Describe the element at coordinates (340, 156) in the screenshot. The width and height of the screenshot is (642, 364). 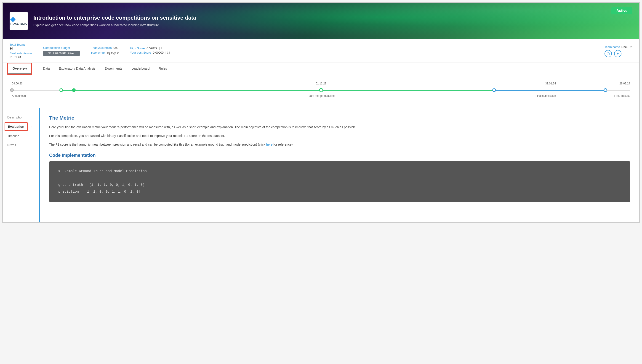
I see `code-title: Code Implementation` at that location.